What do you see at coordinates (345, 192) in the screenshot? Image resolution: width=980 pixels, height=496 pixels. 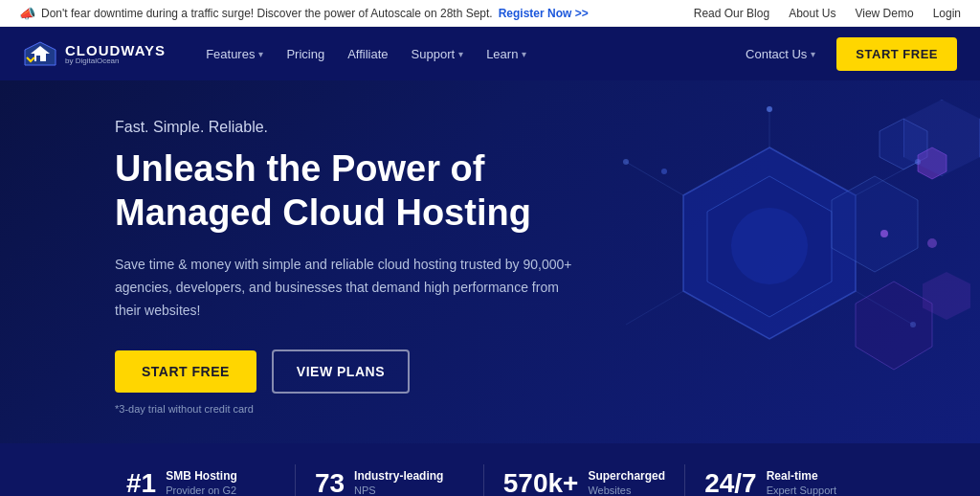 I see `hero-title: Unleash the Power ofManaged Cloud Hostin…` at bounding box center [345, 192].